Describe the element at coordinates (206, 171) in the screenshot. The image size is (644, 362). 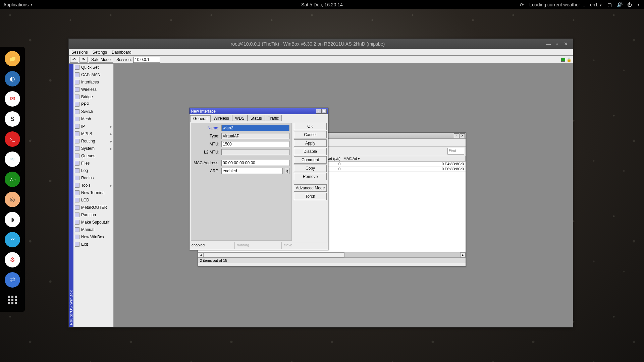
I see `arp-label: ARP:` at that location.